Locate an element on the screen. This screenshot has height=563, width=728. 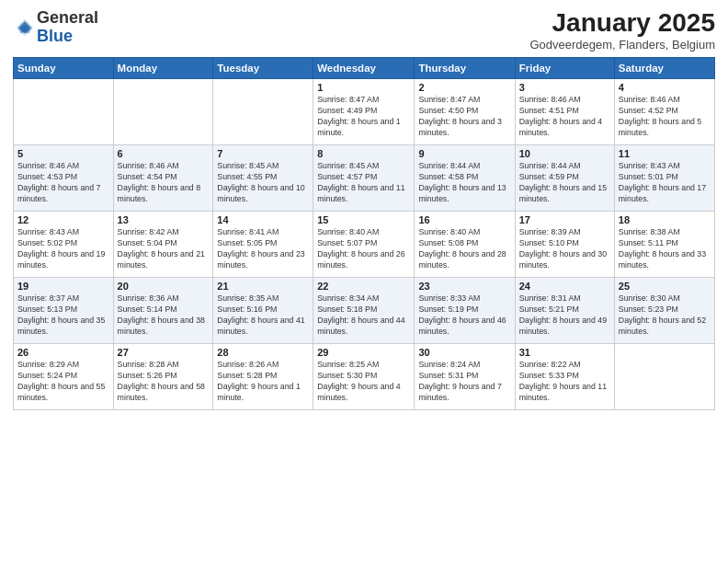
week-row-3: 12Sunrise: 8:43 AM Sunset: 5:02 PM Dayli… is located at coordinates (364, 244).